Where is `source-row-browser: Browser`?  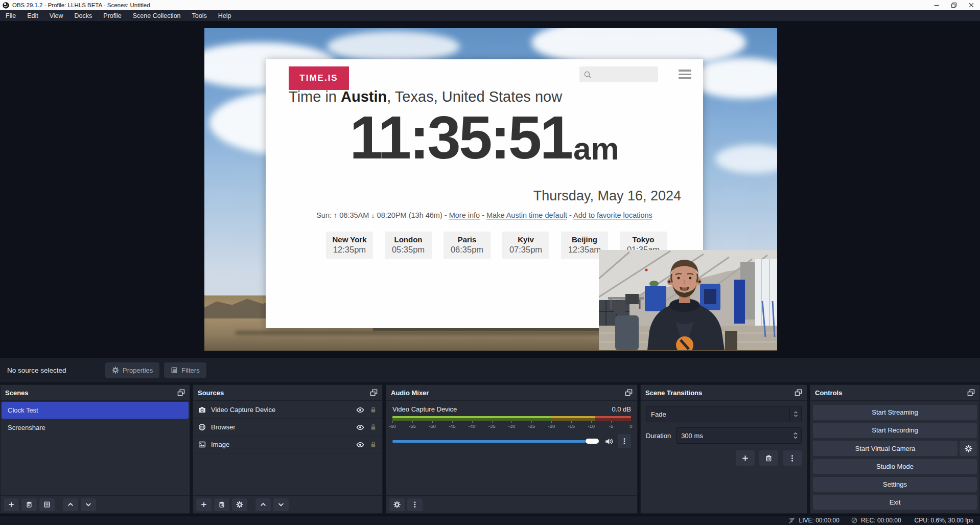 source-row-browser: Browser is located at coordinates (288, 427).